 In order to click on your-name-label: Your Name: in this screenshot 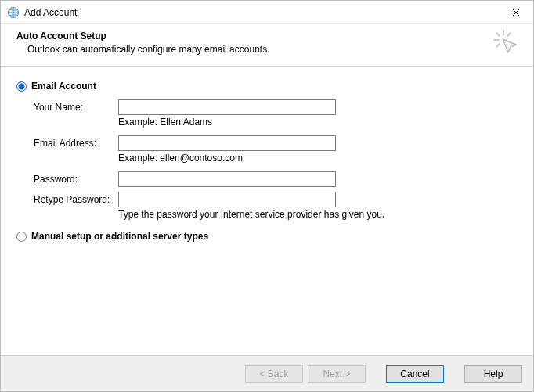, I will do `click(76, 107)`.